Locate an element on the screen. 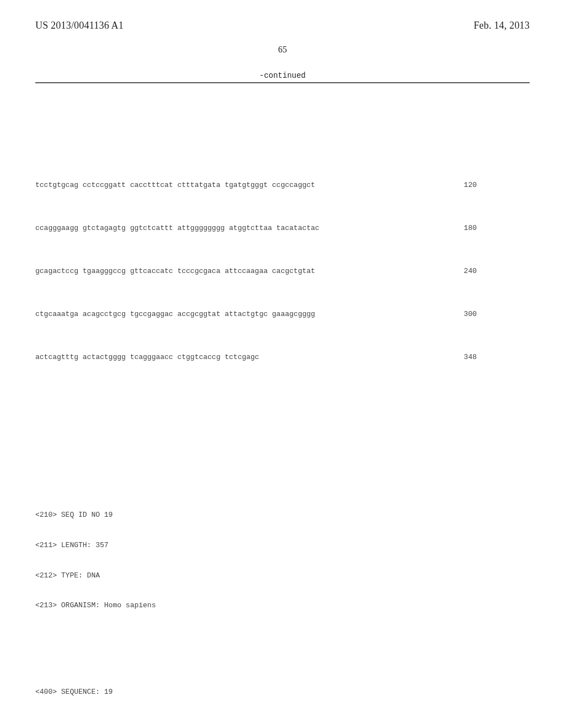 The width and height of the screenshot is (565, 728). seq-row: ccagggaagg gtctagagtg ggtctcattt attgggg… is located at coordinates (282, 228).